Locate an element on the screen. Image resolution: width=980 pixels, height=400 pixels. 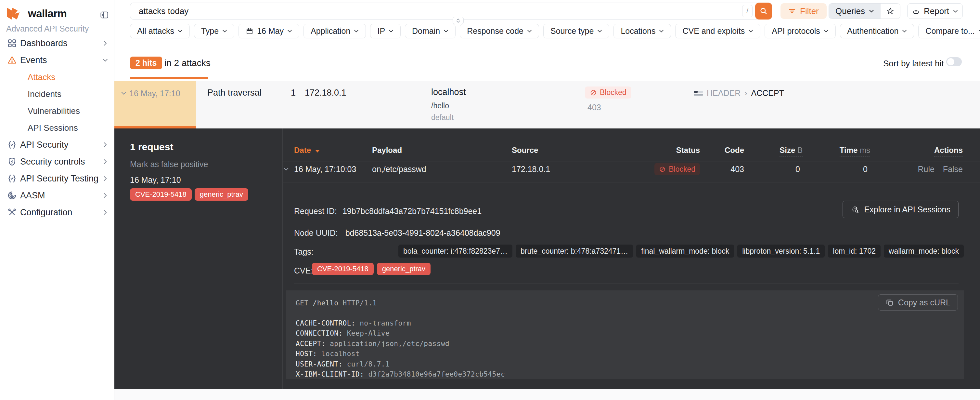
column-header-size: Size B is located at coordinates (791, 150).